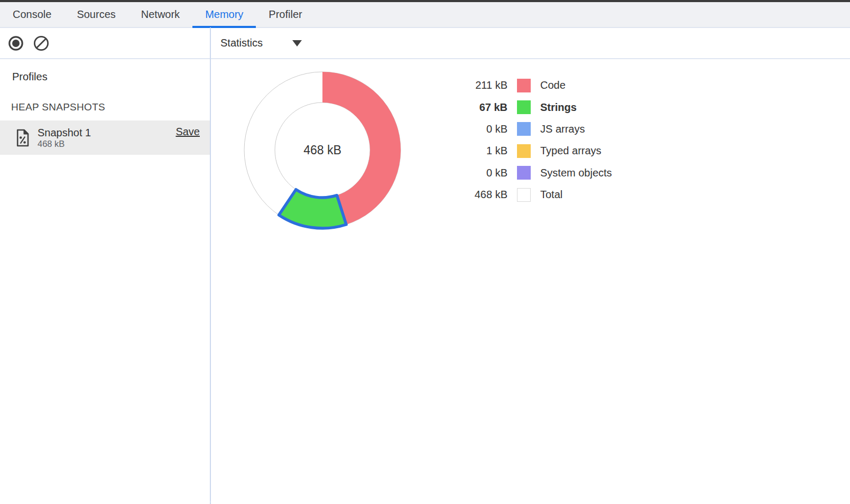 This screenshot has height=504, width=850. What do you see at coordinates (531, 107) in the screenshot?
I see `legend-row-strings: 67 kB Strings` at bounding box center [531, 107].